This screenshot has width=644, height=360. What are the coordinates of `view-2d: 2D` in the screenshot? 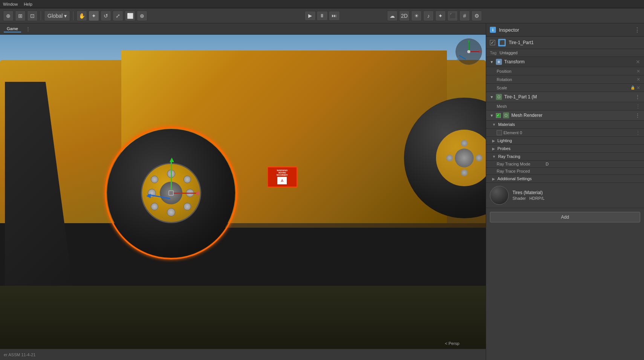 It's located at (404, 16).